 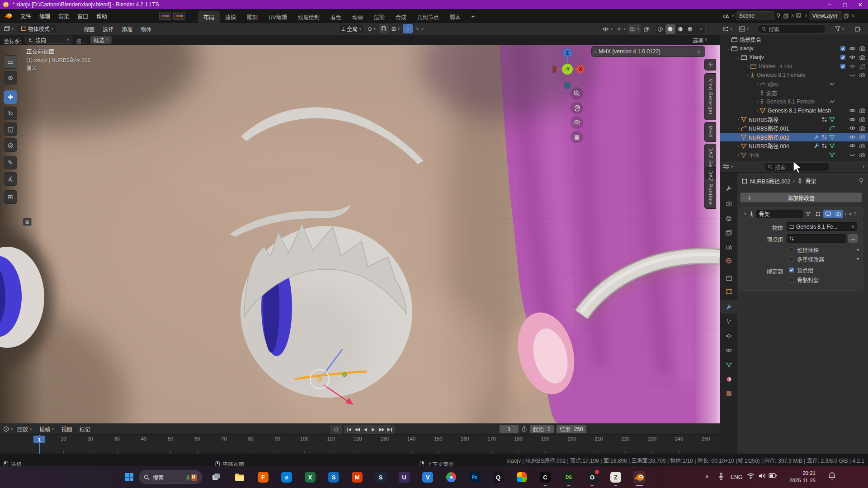 I want to click on expand-toggle: ⌄, so click(x=738, y=57).